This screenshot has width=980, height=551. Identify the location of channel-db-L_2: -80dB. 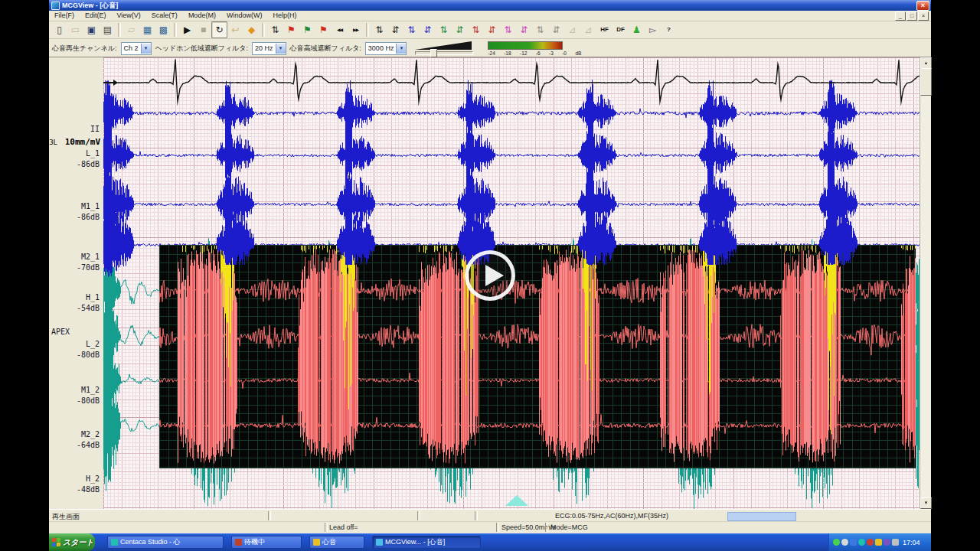
(75, 355).